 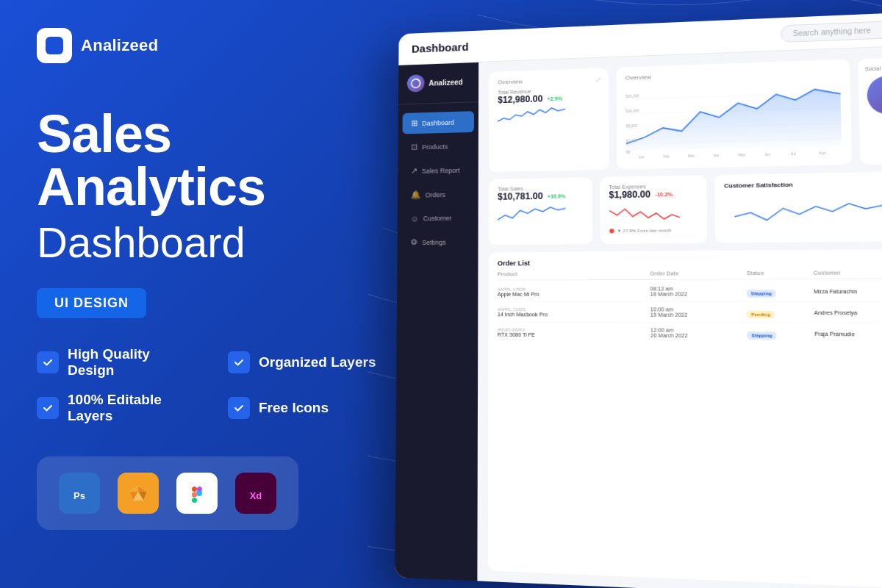 I want to click on orders-nav-icon: 🔔, so click(x=416, y=196).